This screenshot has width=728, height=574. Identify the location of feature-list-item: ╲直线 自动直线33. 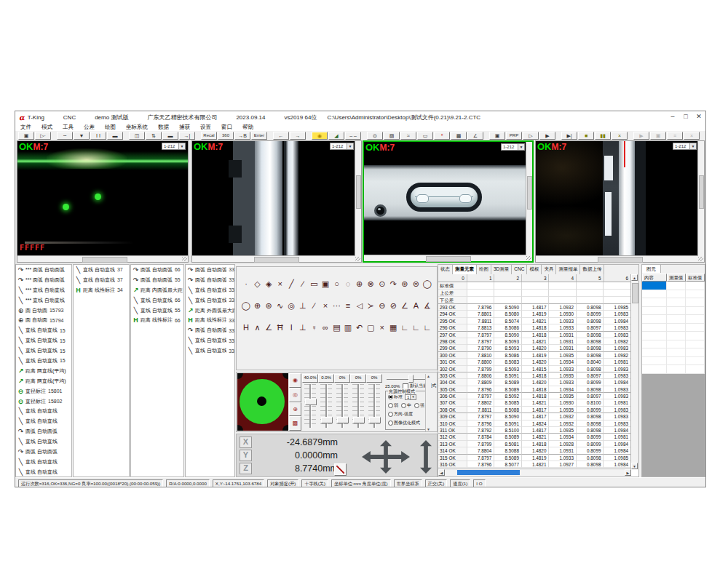
(210, 340).